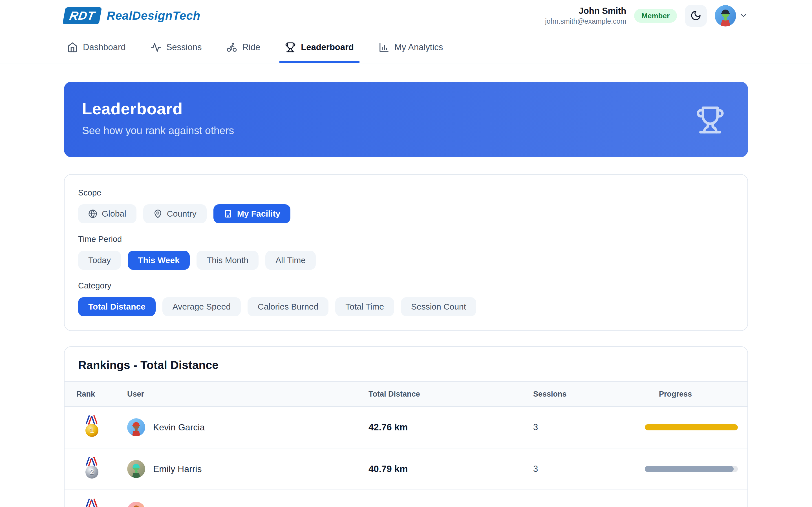  Describe the element at coordinates (227, 260) in the screenshot. I see `filter-this-month-button: This Month` at that location.